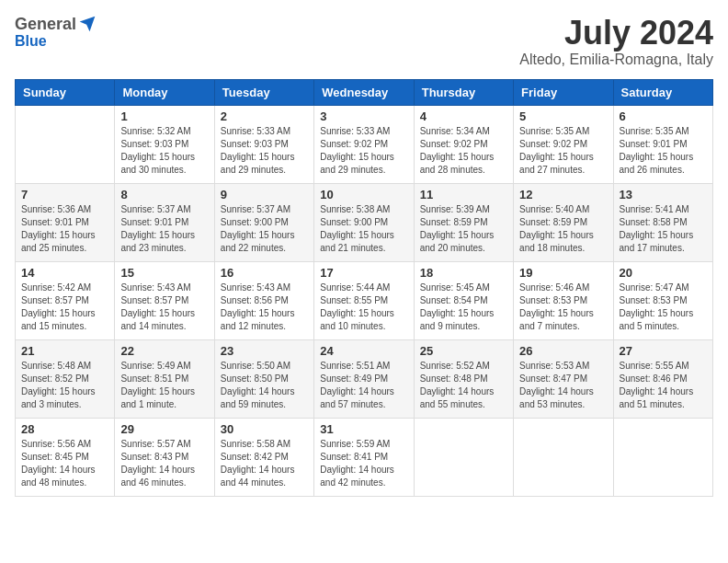 This screenshot has width=728, height=563. Describe the element at coordinates (164, 151) in the screenshot. I see `day-info: Sunrise: 5:32 AM Sunset: 9:03 PM Dayligh…` at that location.